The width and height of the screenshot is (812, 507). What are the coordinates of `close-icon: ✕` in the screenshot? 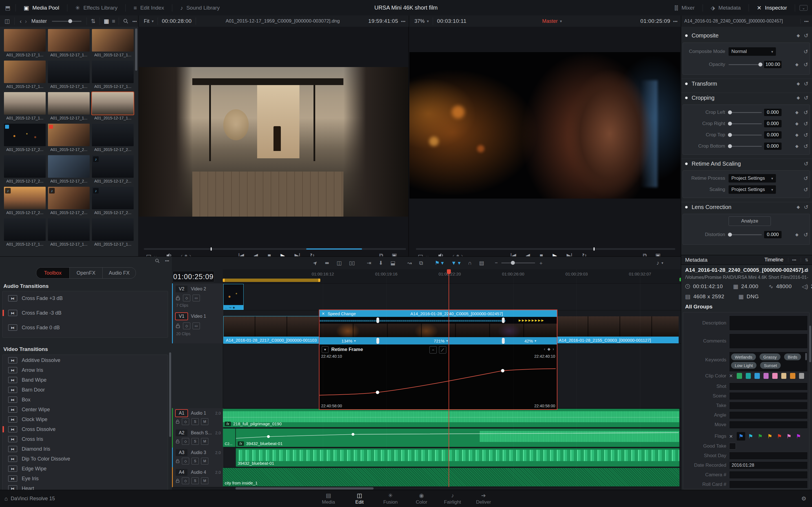 It's located at (323, 314).